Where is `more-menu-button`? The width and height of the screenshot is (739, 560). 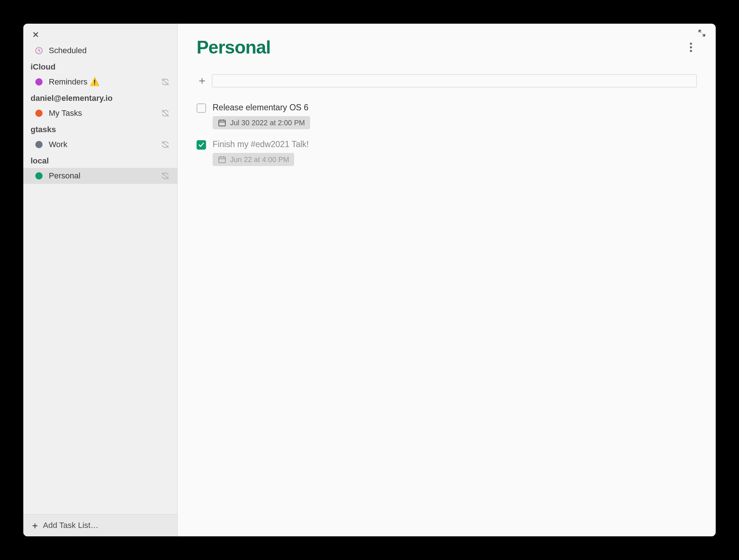 more-menu-button is located at coordinates (691, 47).